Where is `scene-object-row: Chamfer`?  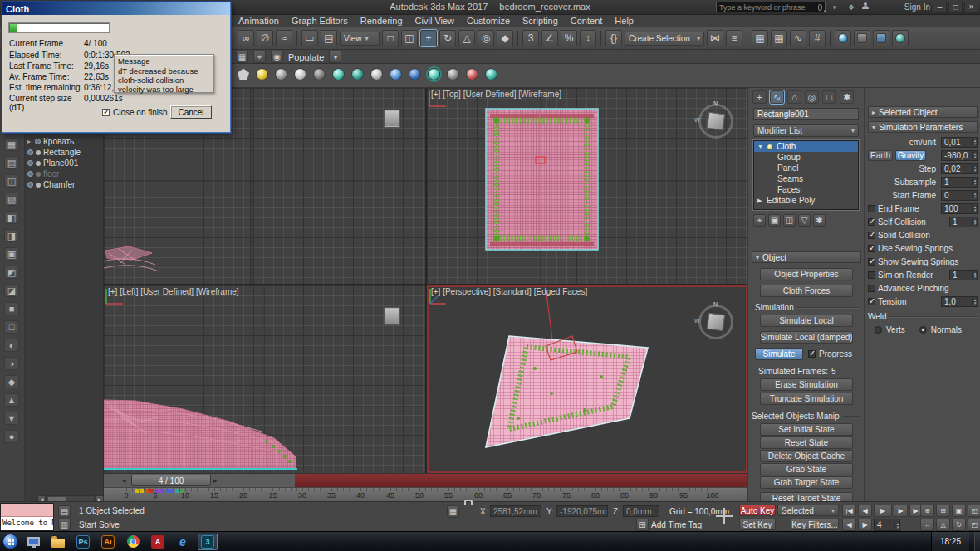
scene-object-row: Chamfer is located at coordinates (65, 184).